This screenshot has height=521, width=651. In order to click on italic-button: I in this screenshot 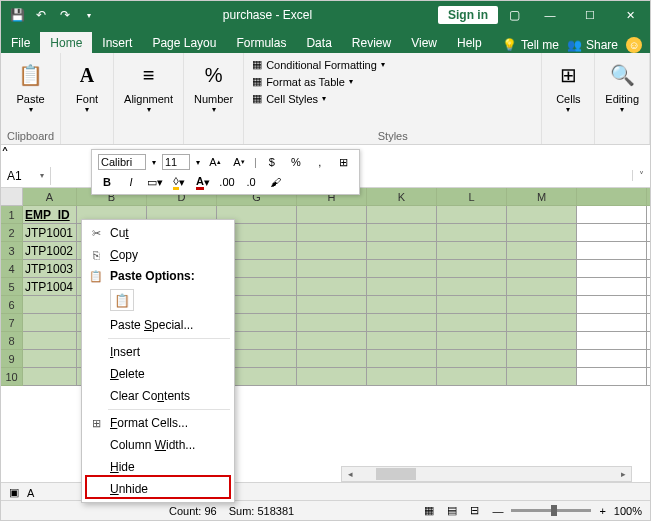, I will do `click(131, 182)`.